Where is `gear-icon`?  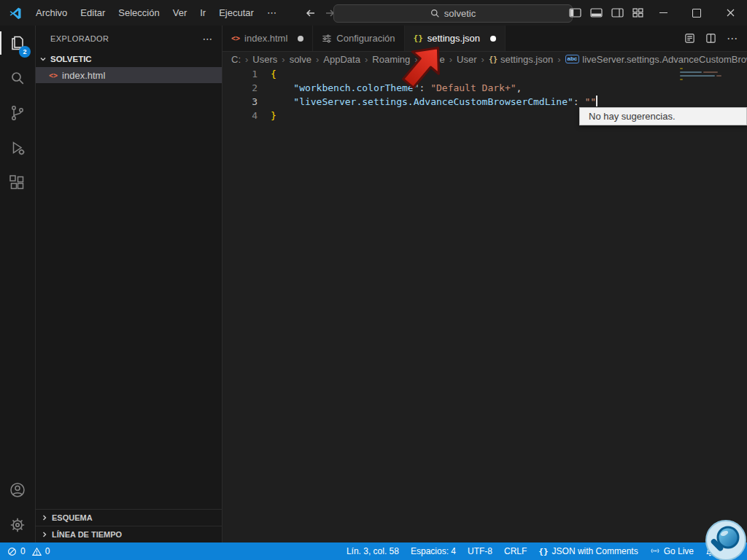
gear-icon is located at coordinates (18, 525).